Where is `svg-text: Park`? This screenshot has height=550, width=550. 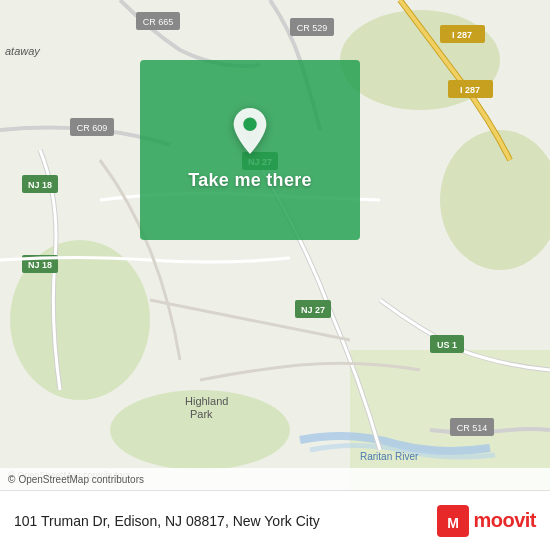 svg-text: Park is located at coordinates (202, 414).